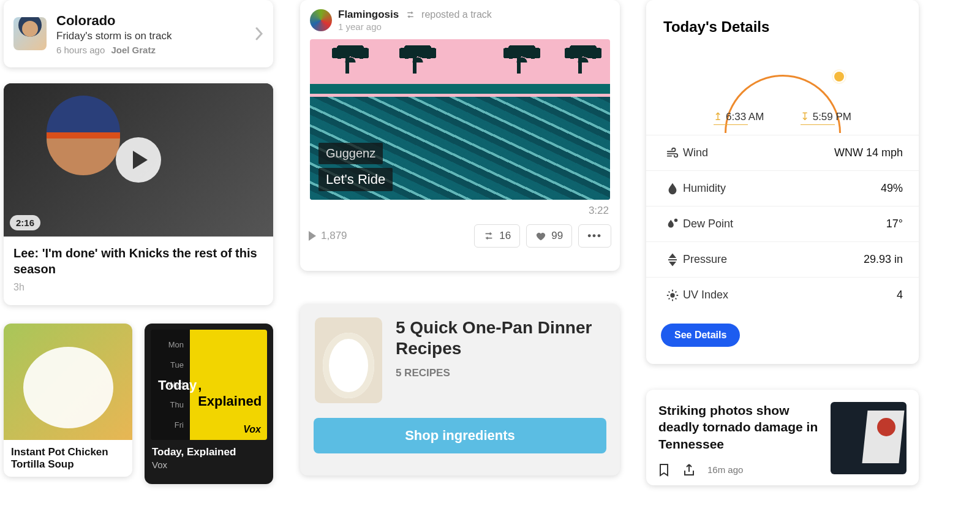 This screenshot has width=980, height=519. I want to click on repost-icon, so click(412, 15).